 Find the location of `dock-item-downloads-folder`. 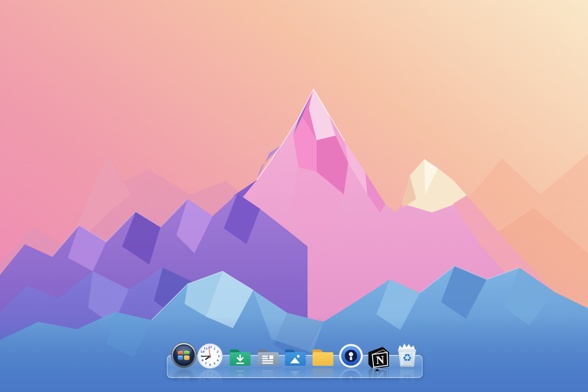

dock-item-downloads-folder is located at coordinates (240, 356).